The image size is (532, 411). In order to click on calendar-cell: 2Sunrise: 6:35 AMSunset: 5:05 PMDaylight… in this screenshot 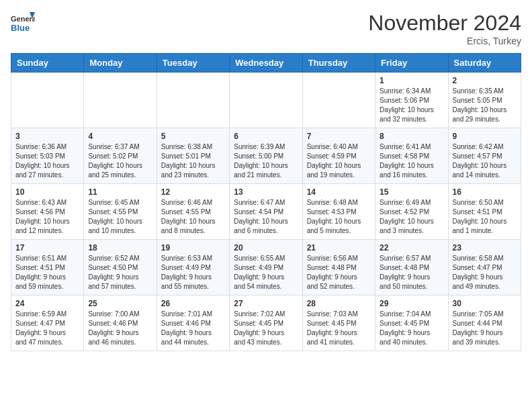, I will do `click(484, 101)`.